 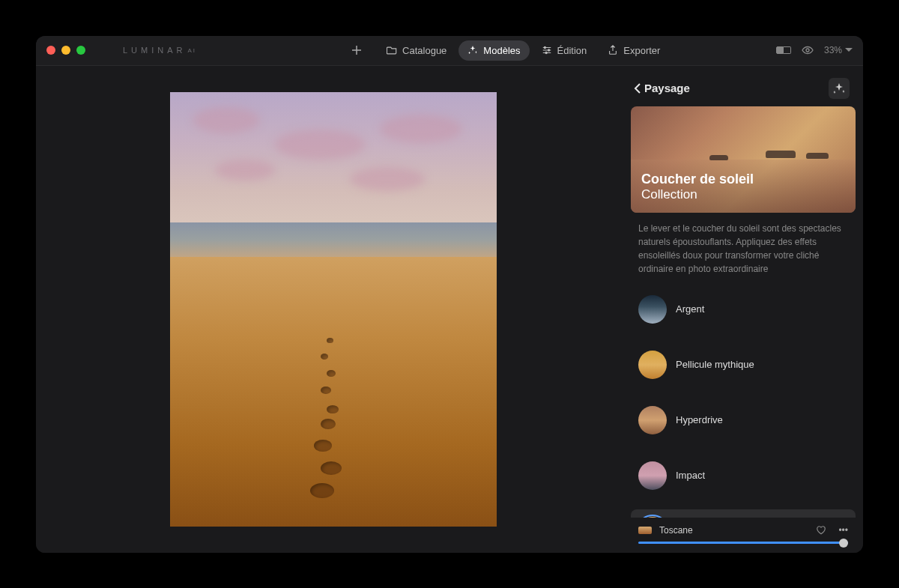 What do you see at coordinates (645, 530) in the screenshot?
I see `applied-thumb` at bounding box center [645, 530].